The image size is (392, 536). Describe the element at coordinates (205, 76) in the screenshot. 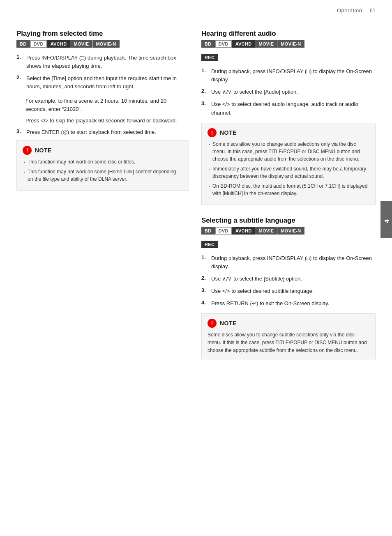

I see `hearing-step-1-num: 1.` at that location.